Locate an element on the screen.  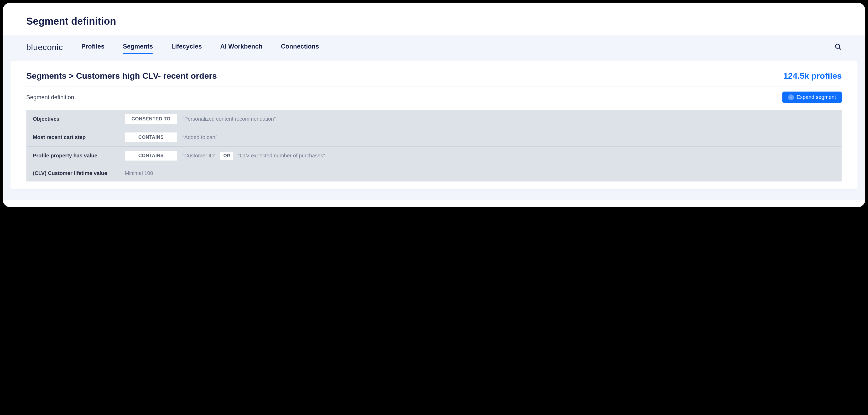
subheader-row: Segment definition + Expand segment is located at coordinates (434, 97).